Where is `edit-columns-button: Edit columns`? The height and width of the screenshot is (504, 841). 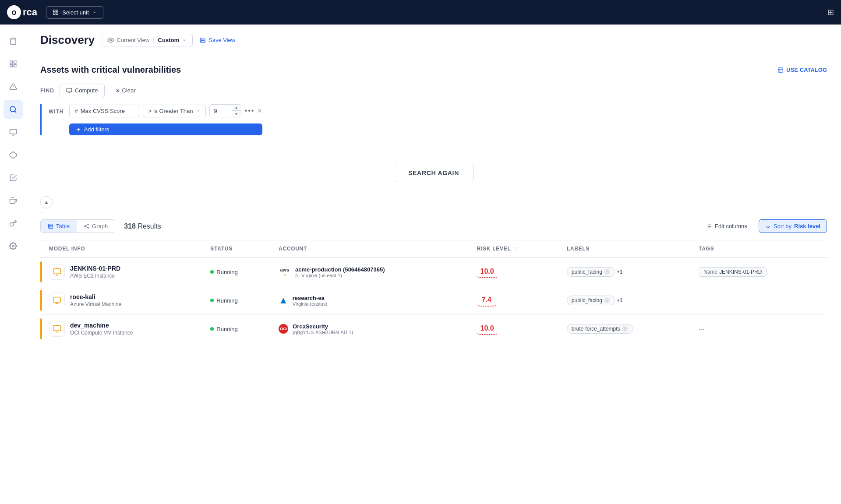 edit-columns-button: Edit columns is located at coordinates (726, 226).